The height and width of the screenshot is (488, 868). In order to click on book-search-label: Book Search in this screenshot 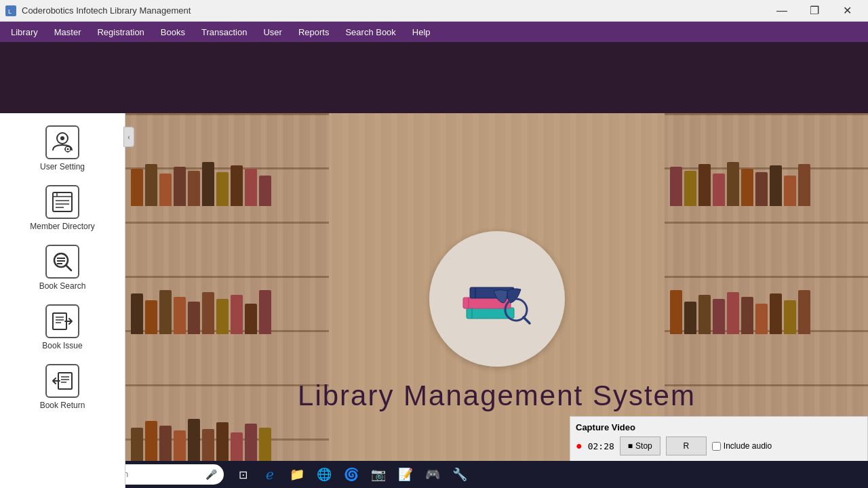, I will do `click(62, 286)`.